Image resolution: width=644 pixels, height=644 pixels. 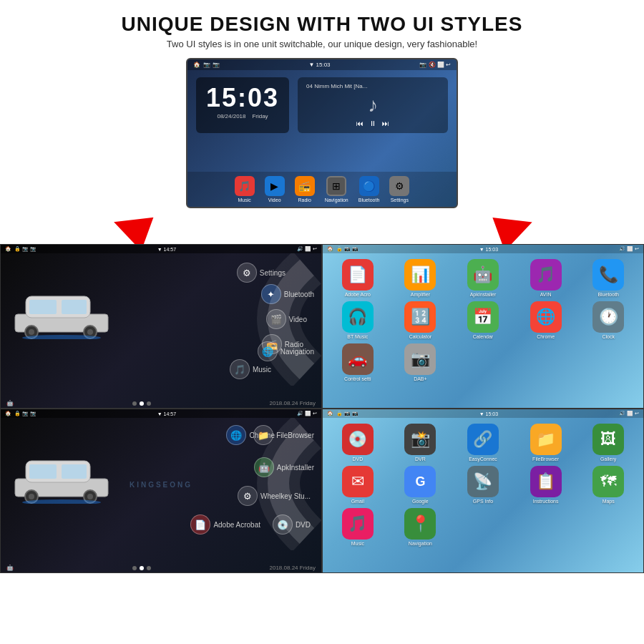 I want to click on light-status-right: 🔊 ⬜ ↩, so click(x=629, y=249).